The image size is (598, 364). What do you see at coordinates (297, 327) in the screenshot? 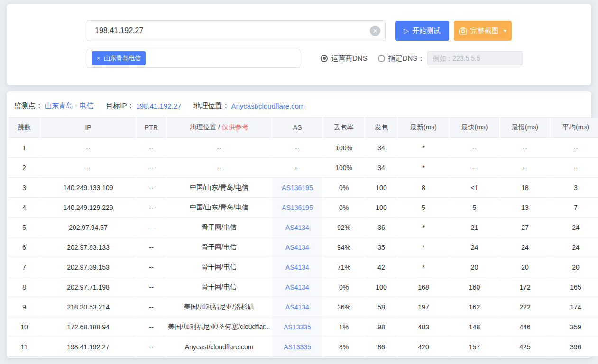
I see `cell-as: AS13335` at bounding box center [297, 327].